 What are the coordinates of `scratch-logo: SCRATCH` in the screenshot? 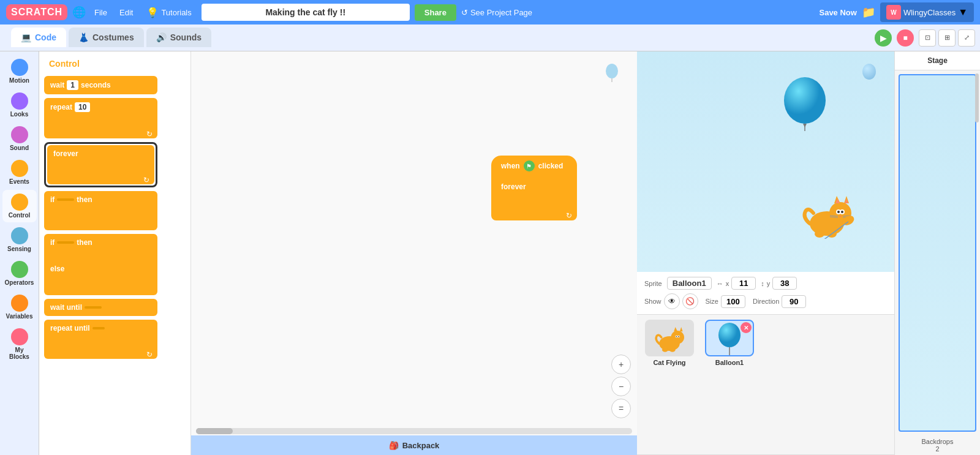 It's located at (37, 12).